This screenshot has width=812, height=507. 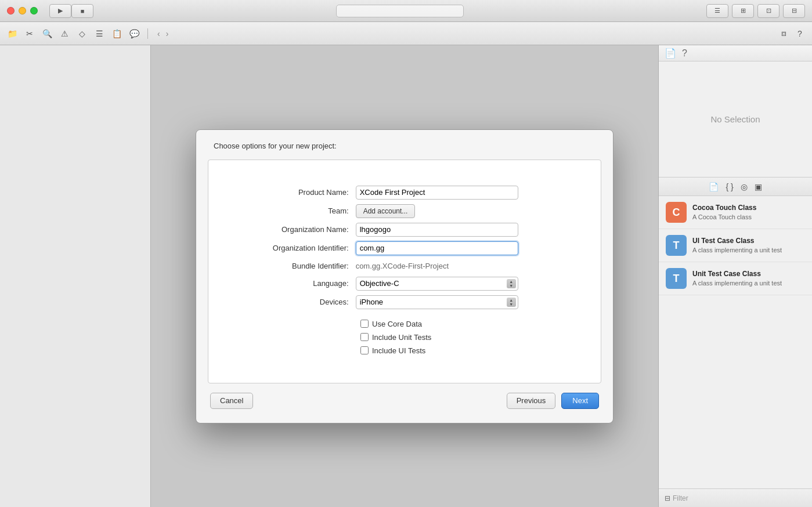 What do you see at coordinates (456, 284) in the screenshot?
I see `language-value: Objective-C Swift ▲ ▼` at bounding box center [456, 284].